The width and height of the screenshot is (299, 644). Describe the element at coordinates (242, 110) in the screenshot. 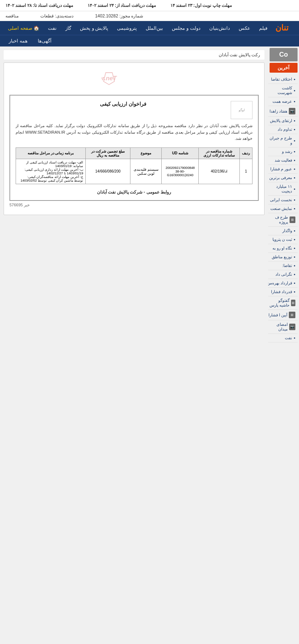

I see `org-logo: لوگو` at that location.